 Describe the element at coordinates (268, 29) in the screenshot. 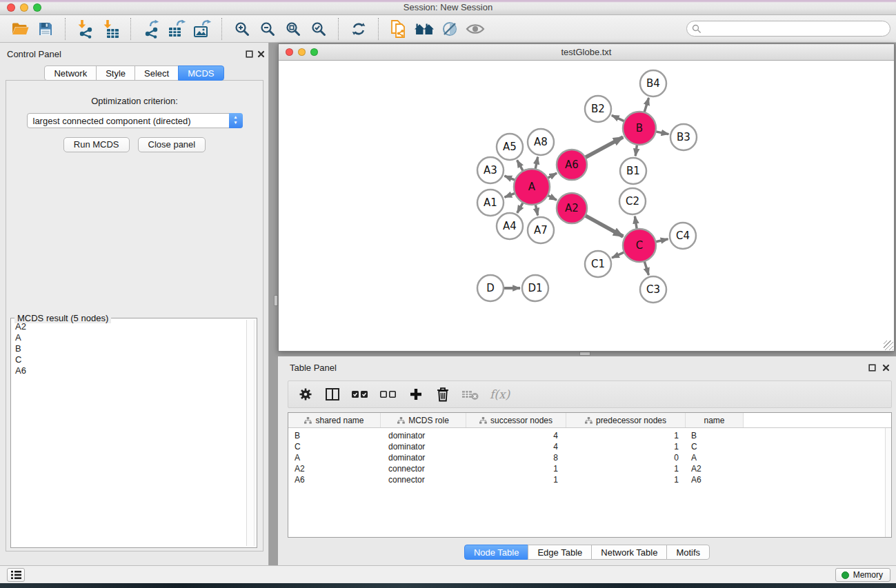

I see `zoom-out-button` at that location.